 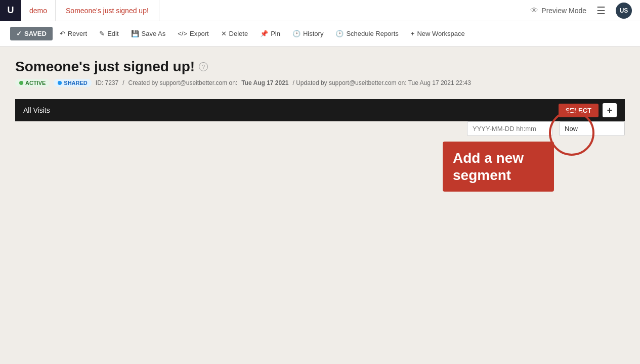 I want to click on nav-right-area: 👁 Preview Mode ☰ US, so click(x=585, y=11).